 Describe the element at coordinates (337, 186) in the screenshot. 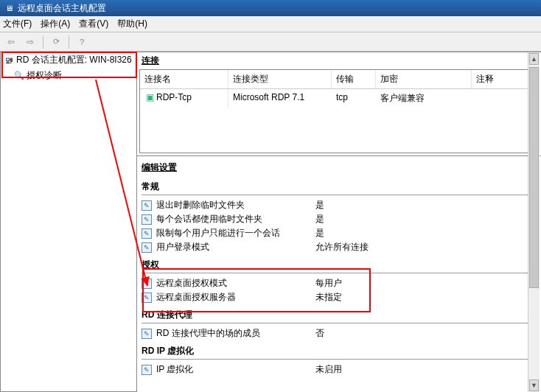

I see `group-general: 常规` at that location.